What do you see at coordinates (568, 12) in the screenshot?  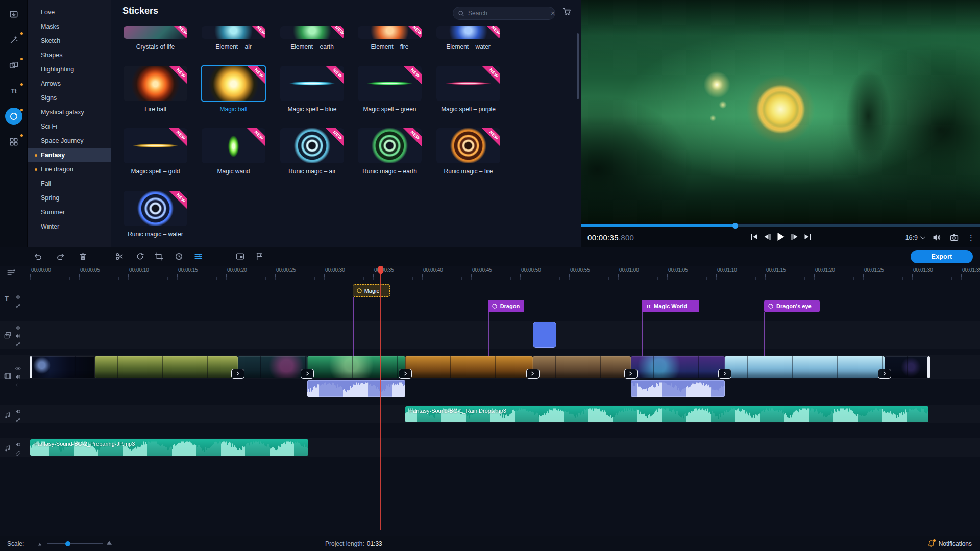 I see `store-cart-icon` at bounding box center [568, 12].